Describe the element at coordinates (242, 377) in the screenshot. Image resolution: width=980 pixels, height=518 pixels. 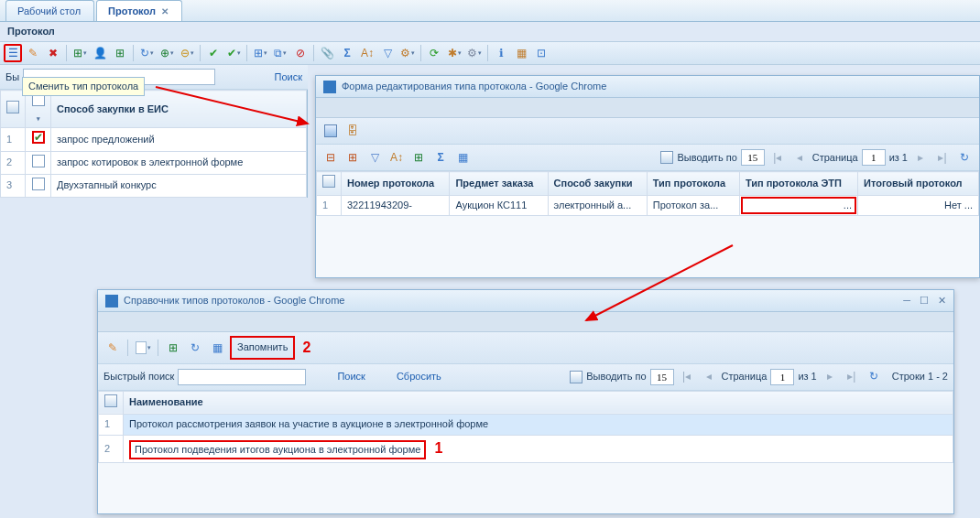
I see `dict-search-input` at that location.